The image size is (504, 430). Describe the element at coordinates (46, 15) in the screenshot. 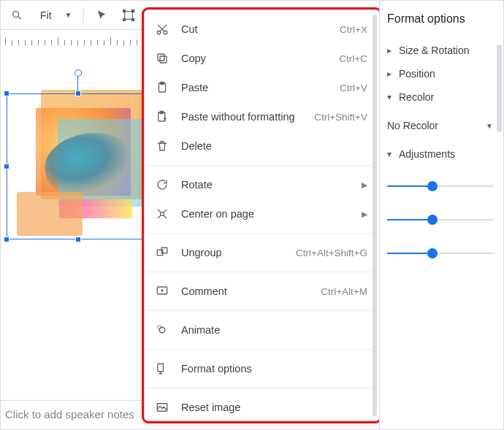

I see `zoom-level-label: Fit` at that location.